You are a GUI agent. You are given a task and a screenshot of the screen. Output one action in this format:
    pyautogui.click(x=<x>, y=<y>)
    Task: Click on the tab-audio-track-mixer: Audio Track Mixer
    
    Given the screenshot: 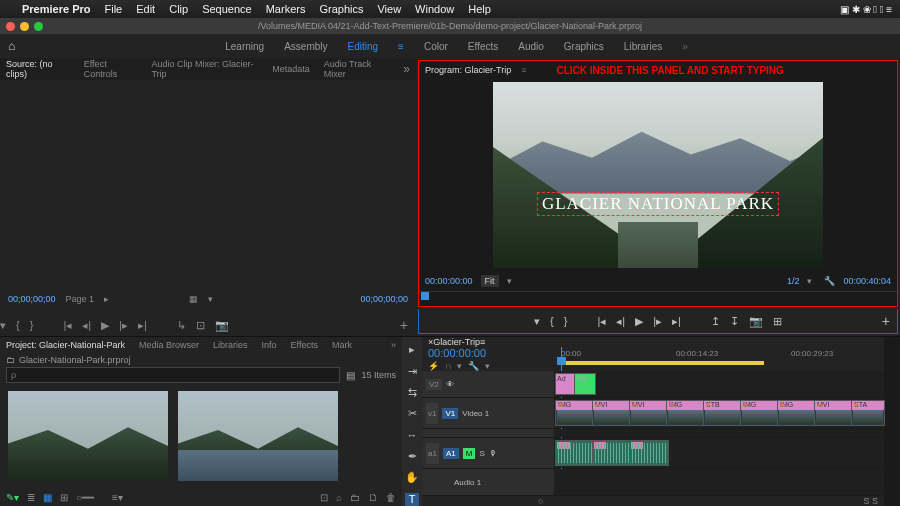 What is the action you would take?
    pyautogui.click(x=357, y=69)
    